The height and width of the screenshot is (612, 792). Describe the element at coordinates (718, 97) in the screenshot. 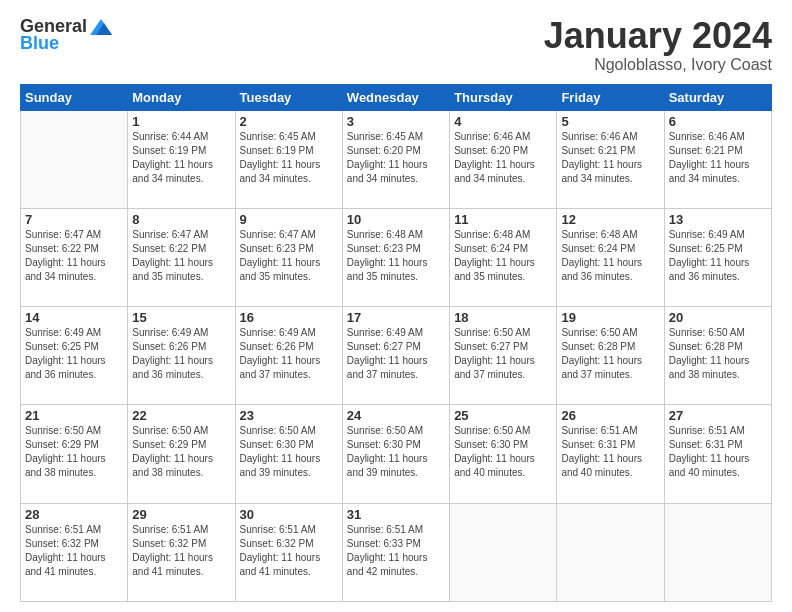

I see `calendar-header-saturday: Saturday` at that location.